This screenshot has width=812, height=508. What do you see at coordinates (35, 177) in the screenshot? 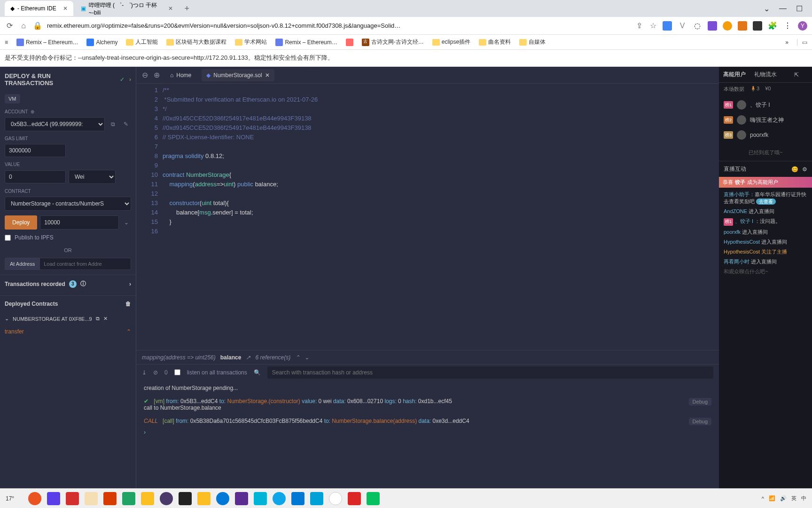
I see `value-input` at bounding box center [35, 177].